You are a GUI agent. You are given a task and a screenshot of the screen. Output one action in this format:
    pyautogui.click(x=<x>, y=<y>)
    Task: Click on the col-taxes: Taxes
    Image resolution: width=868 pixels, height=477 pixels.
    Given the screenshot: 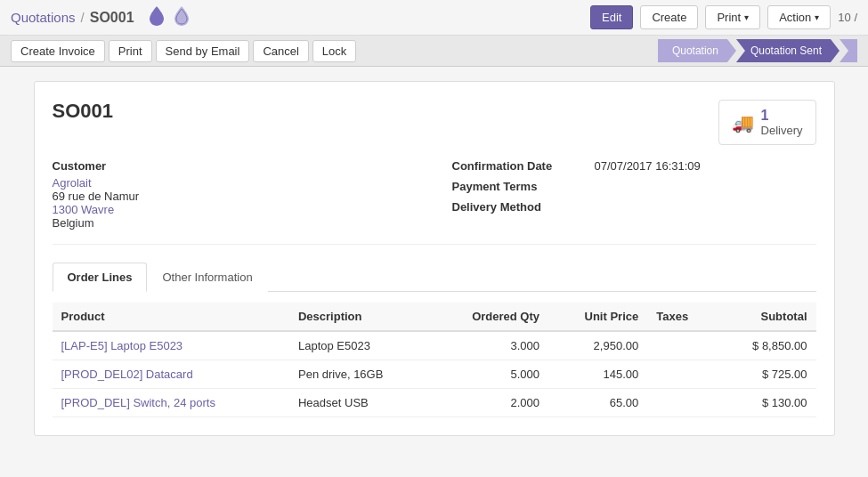 What is the action you would take?
    pyautogui.click(x=682, y=317)
    